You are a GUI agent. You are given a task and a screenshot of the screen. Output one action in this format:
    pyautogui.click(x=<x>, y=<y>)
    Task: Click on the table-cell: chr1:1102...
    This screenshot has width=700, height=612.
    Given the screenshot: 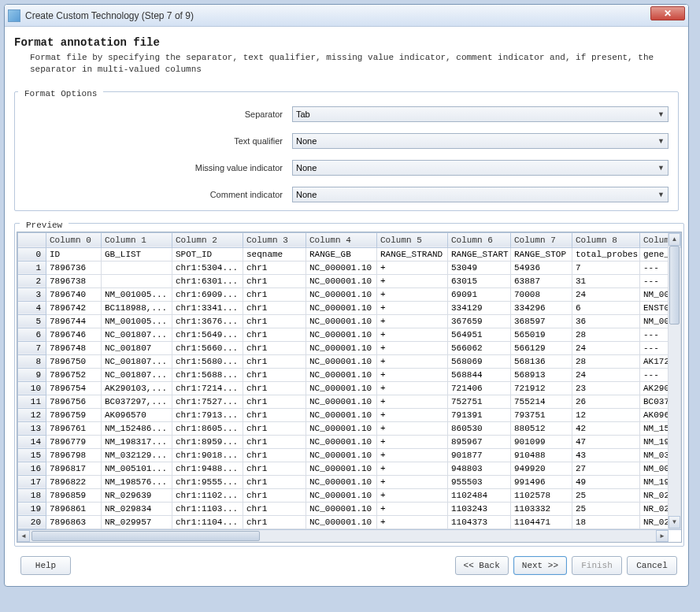 What is the action you would take?
    pyautogui.click(x=208, y=495)
    